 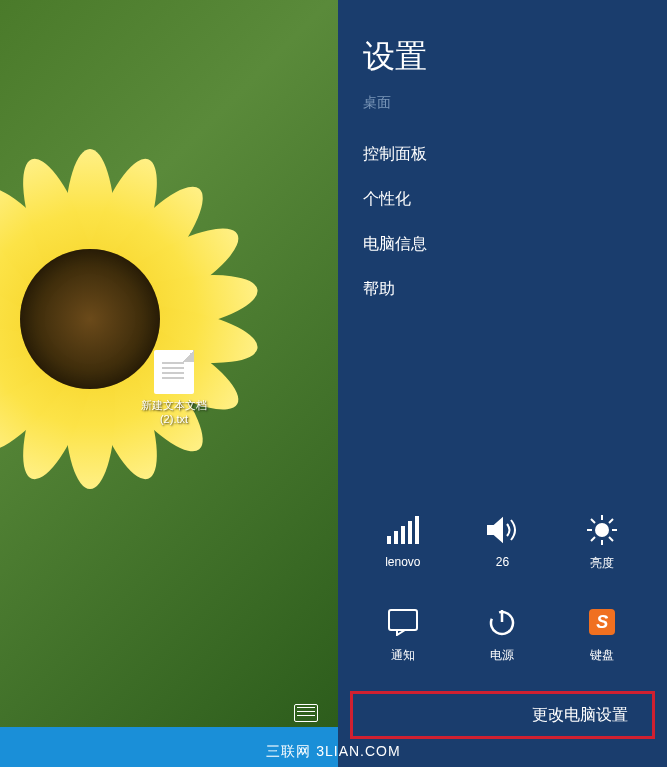 What do you see at coordinates (602, 542) in the screenshot?
I see `tile-brightness: 亮度` at bounding box center [602, 542].